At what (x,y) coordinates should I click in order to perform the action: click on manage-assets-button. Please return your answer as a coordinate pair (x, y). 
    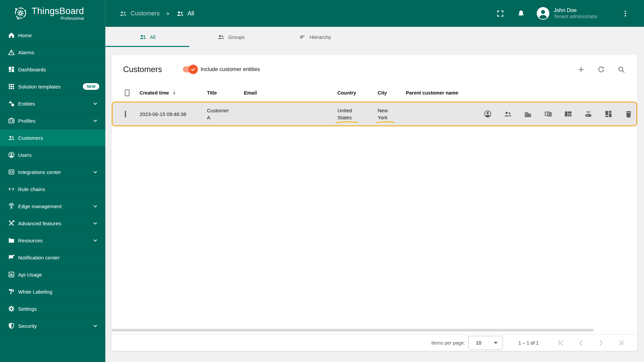
    Looking at the image, I should click on (528, 114).